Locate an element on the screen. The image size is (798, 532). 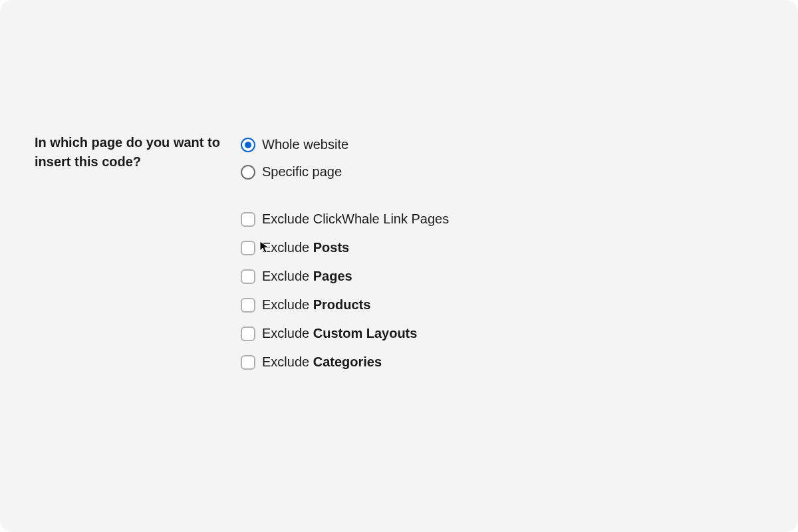
checkbox-input-exclude-clickwhale is located at coordinates (248, 219).